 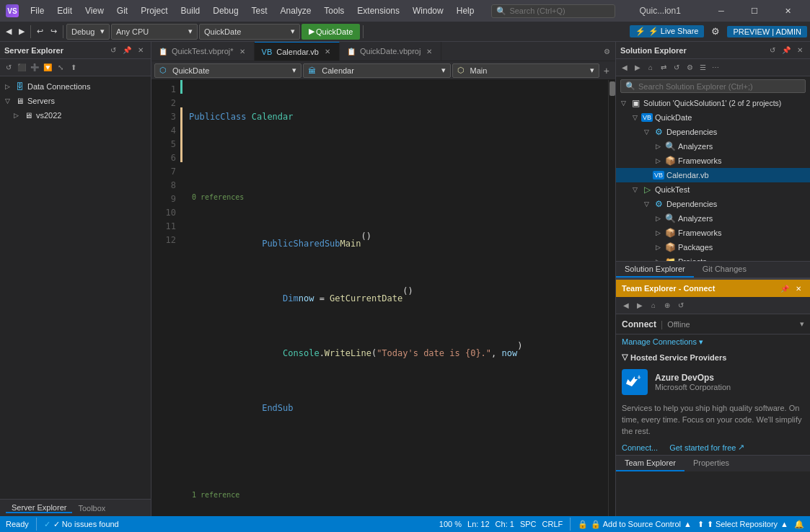 I want to click on se-item-quickdate: ▽ VB QuickDate, so click(x=713, y=118).